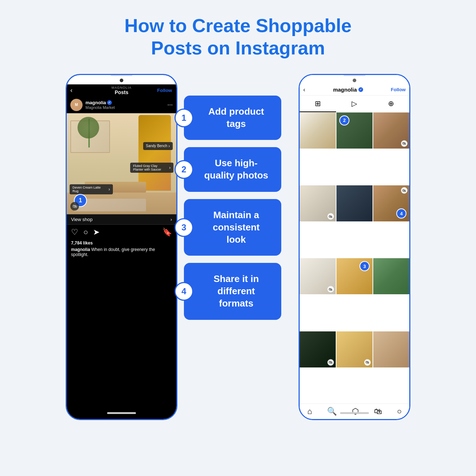  Describe the element at coordinates (354, 411) in the screenshot. I see `ig-bottom-nav: ⌂ 🔍 ⬡ 🛍 ○` at that location.